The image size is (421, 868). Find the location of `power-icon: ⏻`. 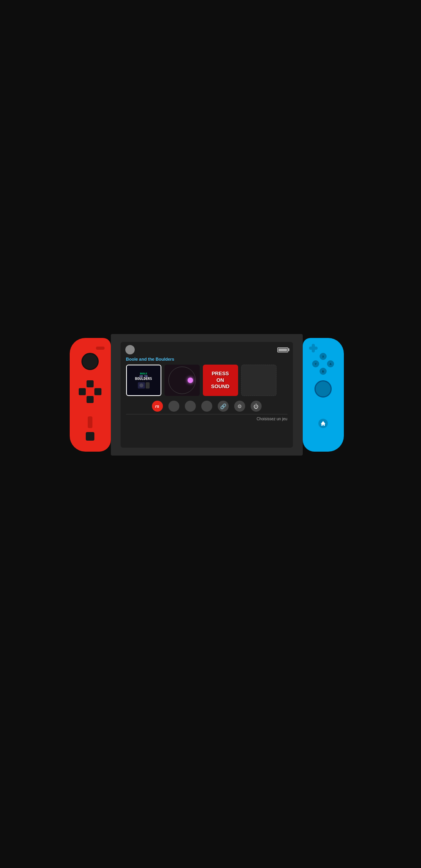

power-icon: ⏻ is located at coordinates (256, 406).